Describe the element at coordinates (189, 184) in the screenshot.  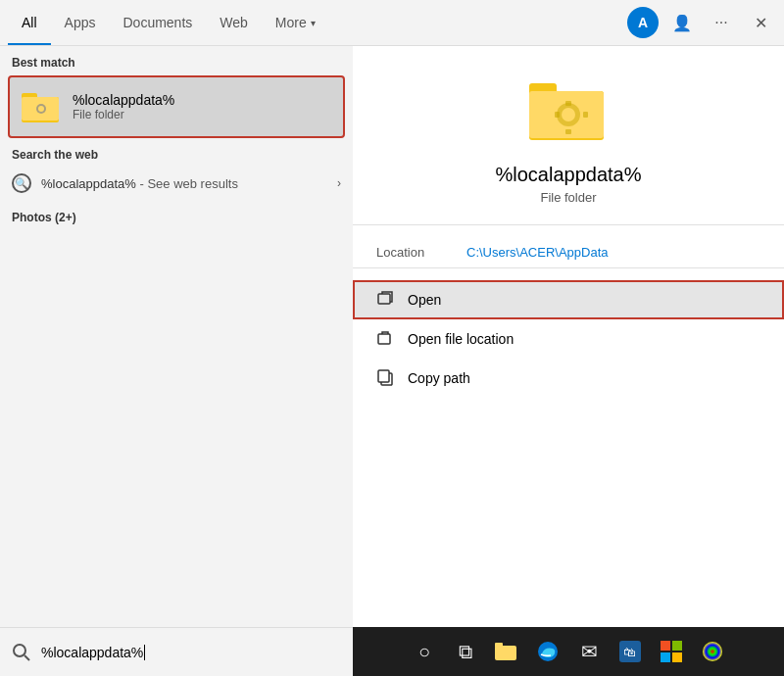
I see `web-result-text: %localappdata% - See web results` at that location.